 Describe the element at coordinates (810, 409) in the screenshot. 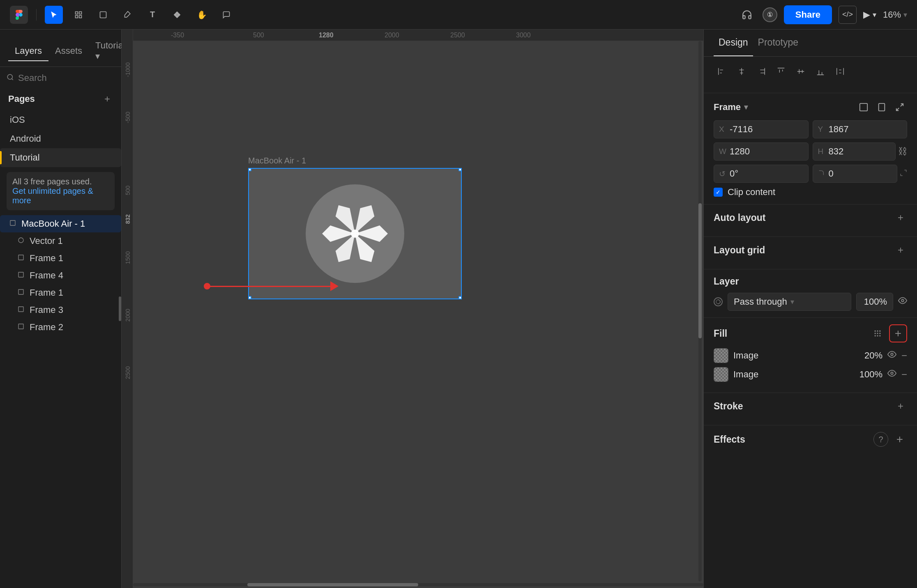

I see `stroke-section: Stroke +` at that location.